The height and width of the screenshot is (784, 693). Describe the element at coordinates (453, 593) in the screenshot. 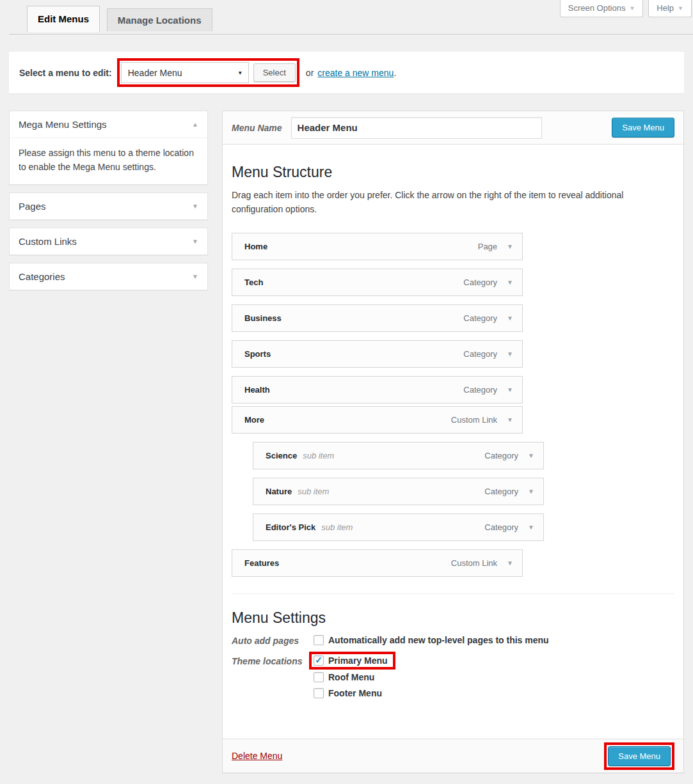

I see `section-divider` at that location.